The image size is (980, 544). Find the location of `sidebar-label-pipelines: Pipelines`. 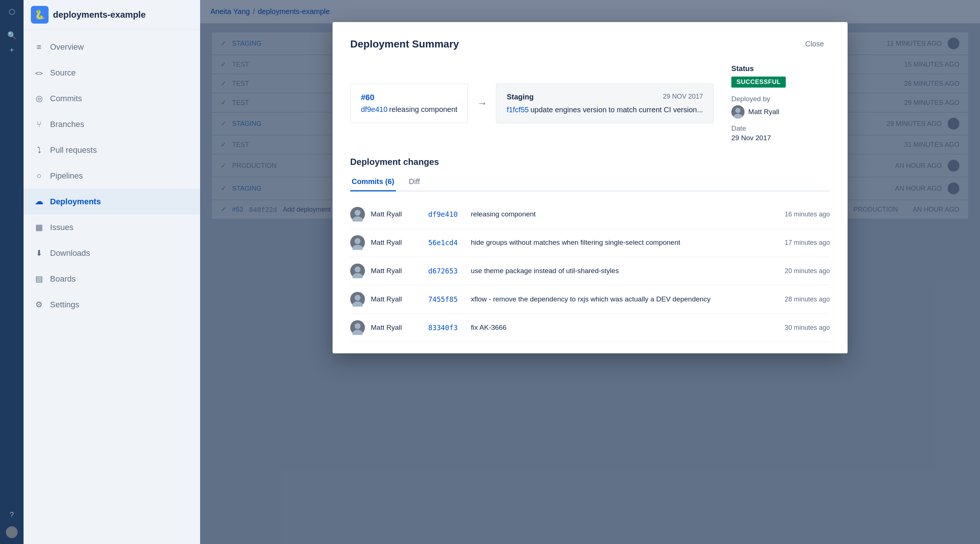

sidebar-label-pipelines: Pipelines is located at coordinates (67, 176).